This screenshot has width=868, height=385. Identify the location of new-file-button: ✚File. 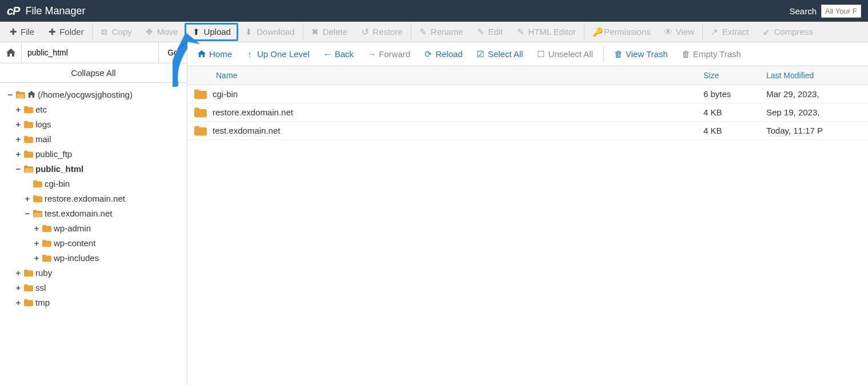
(22, 32).